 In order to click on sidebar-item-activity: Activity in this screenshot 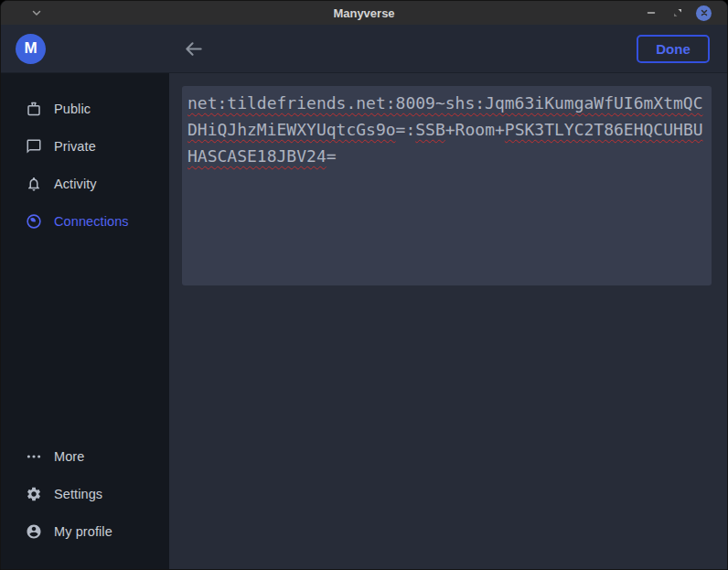, I will do `click(85, 183)`.